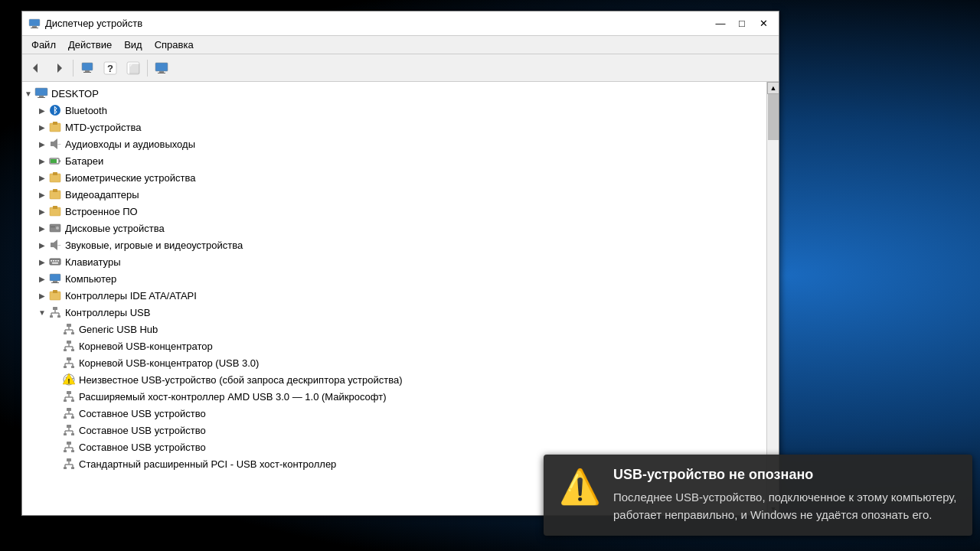 The height and width of the screenshot is (551, 980). I want to click on tree-expand-ideata: ▶, so click(42, 295).